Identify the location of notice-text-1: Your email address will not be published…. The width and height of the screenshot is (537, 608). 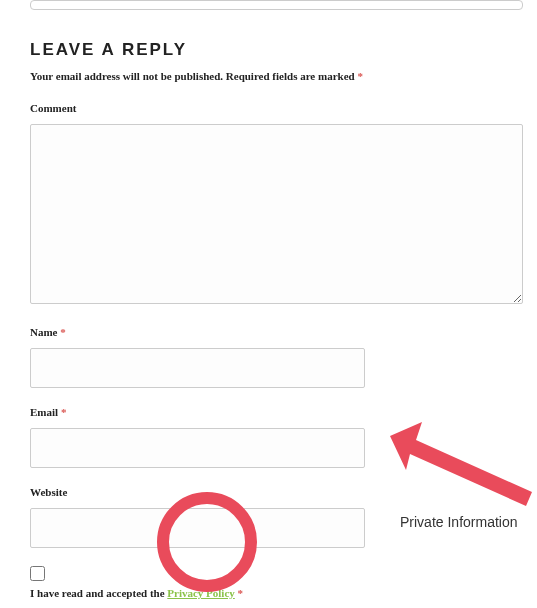
(126, 76).